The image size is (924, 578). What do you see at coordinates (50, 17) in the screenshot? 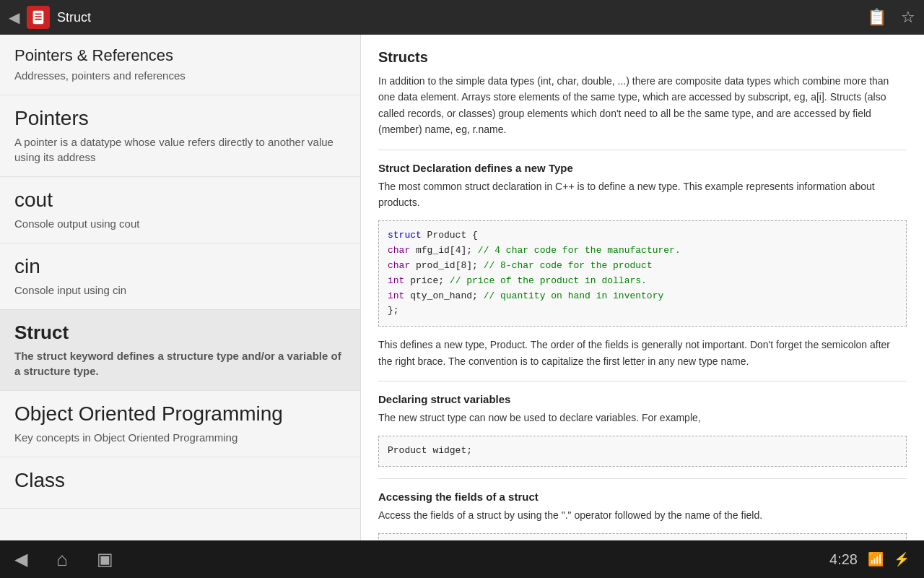
I see `topbar-left: ◀ Struct` at bounding box center [50, 17].